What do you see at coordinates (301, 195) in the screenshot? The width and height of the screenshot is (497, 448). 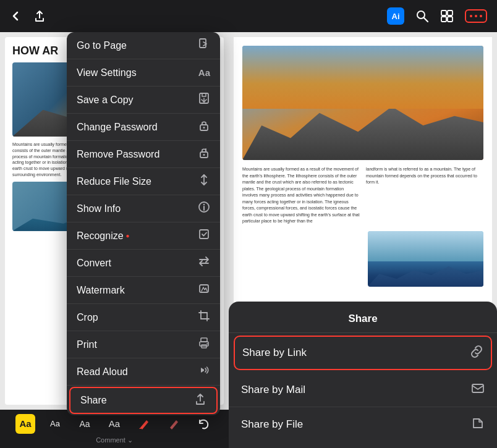 I see `right-text-col1: Mountains are usually formed as a result…` at bounding box center [301, 195].